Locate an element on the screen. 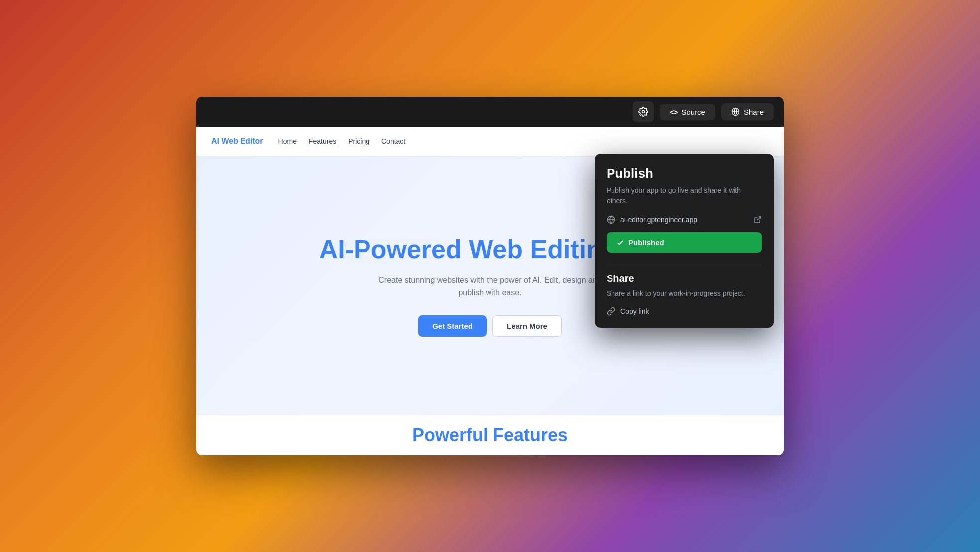 The image size is (980, 552). publish-dropdown: Publish Publish your app to go live and … is located at coordinates (684, 241).